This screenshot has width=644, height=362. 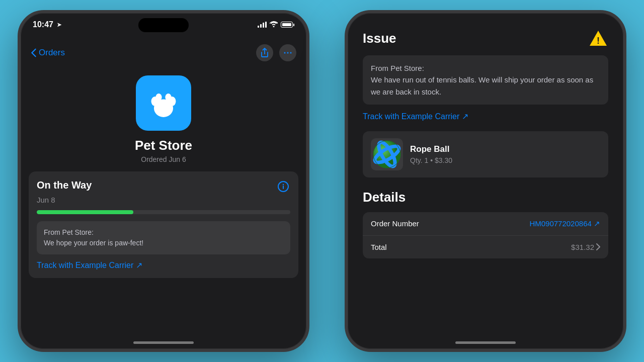 I want to click on status-time: 10:47 ➤, so click(x=47, y=25).